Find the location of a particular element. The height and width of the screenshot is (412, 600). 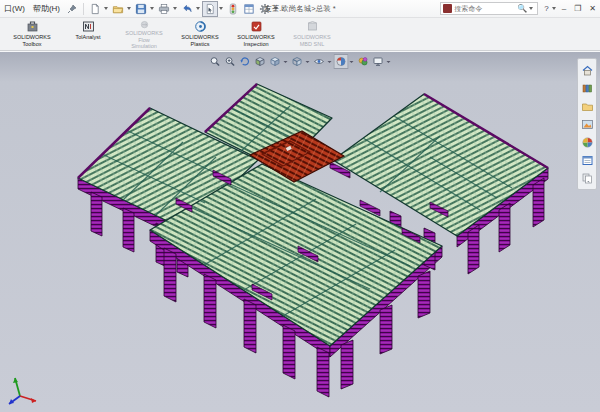

design-library-button is located at coordinates (587, 88).